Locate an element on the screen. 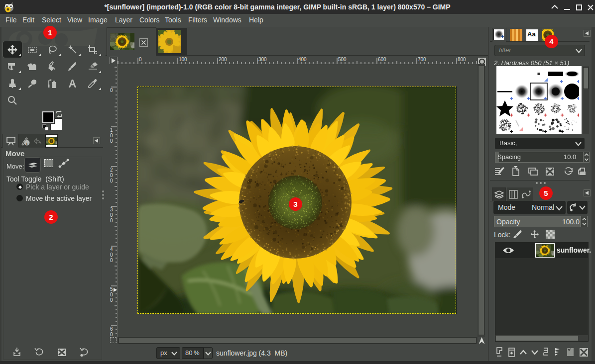  svg-text: 6 is located at coordinates (112, 329).